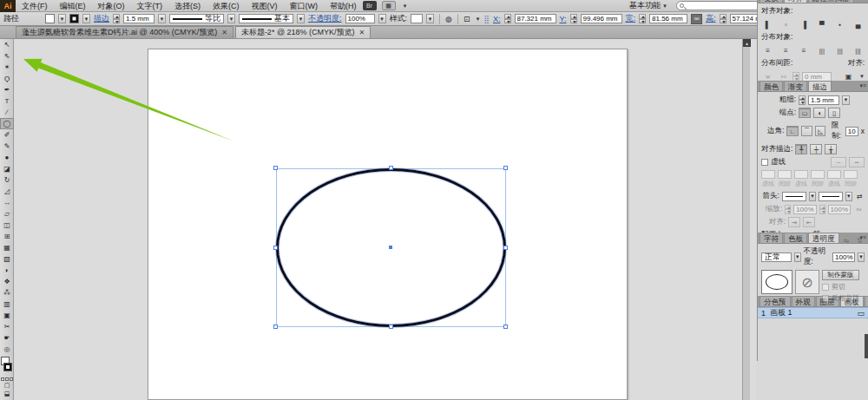  Describe the element at coordinates (819, 86) in the screenshot. I see `tab-stroke: 描边` at that location.